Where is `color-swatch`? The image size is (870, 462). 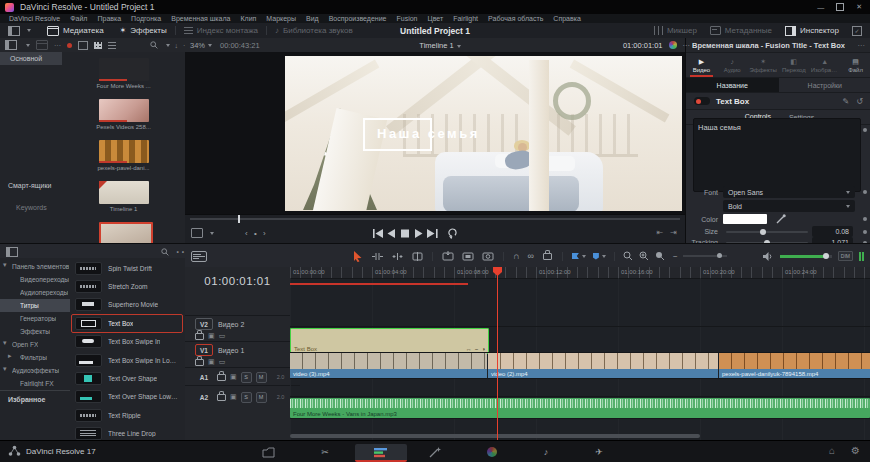
color-swatch is located at coordinates (745, 219).